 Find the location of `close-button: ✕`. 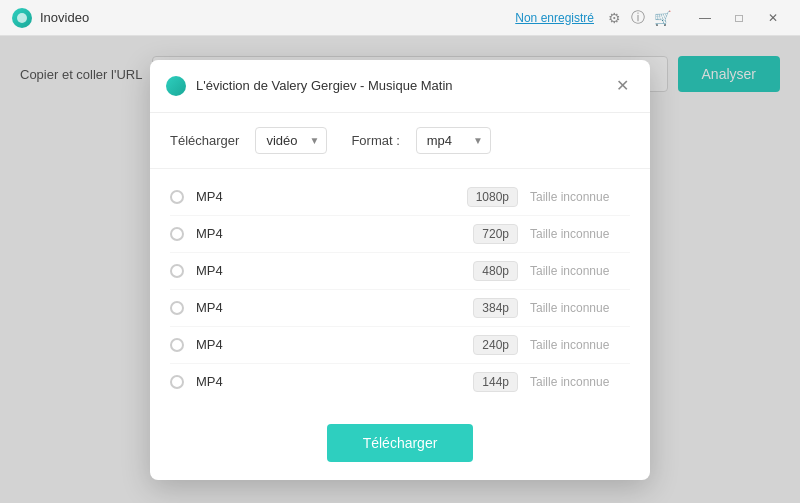

close-button: ✕ is located at coordinates (773, 18).